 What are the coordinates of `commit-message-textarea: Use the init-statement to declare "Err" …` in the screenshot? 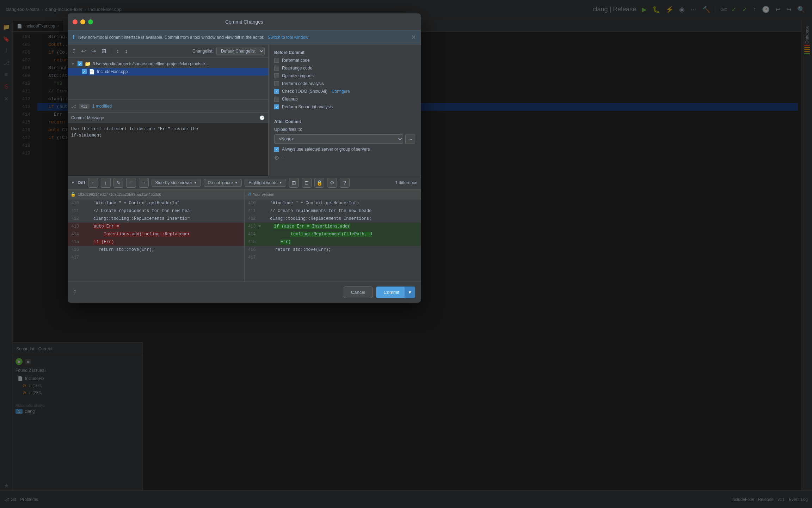 It's located at (168, 150).